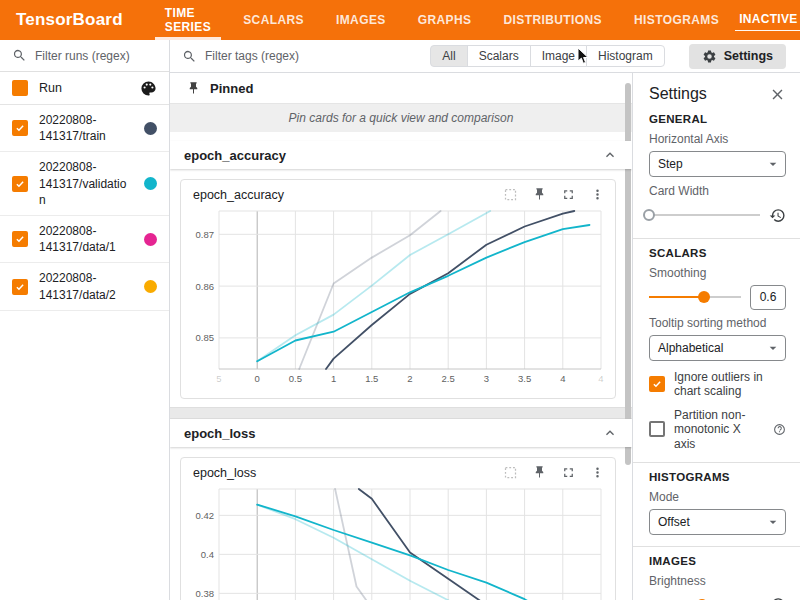  What do you see at coordinates (718, 253) in the screenshot?
I see `scalars-heading: SCALARS` at bounding box center [718, 253].